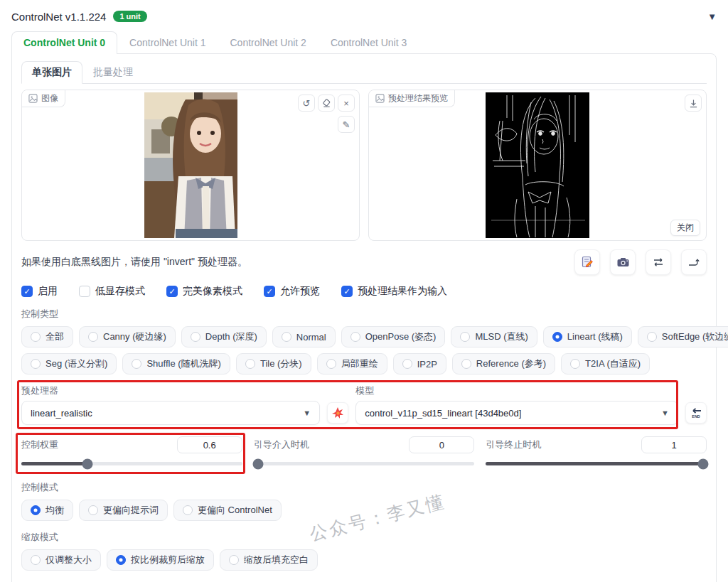 The width and height of the screenshot is (728, 582). What do you see at coordinates (695, 416) in the screenshot?
I see `svg-text: END` at bounding box center [695, 416].